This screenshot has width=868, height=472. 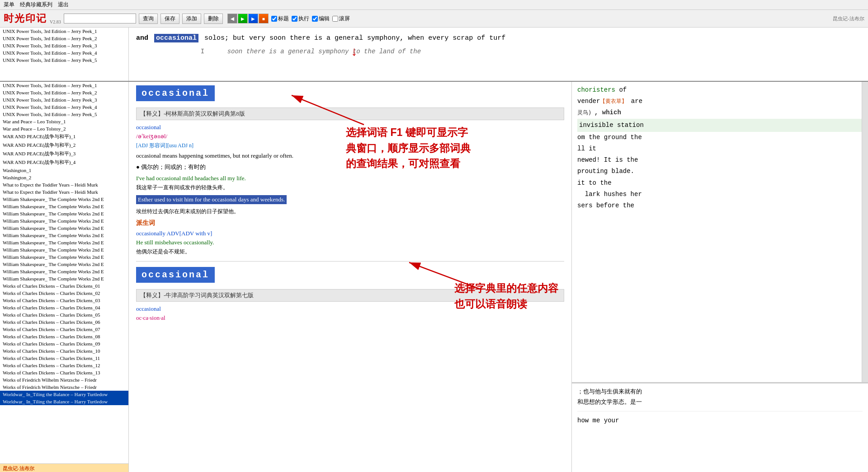 I want to click on book-item-6: War and Peace – Leo Tolstoy_2, so click(x=64, y=129).